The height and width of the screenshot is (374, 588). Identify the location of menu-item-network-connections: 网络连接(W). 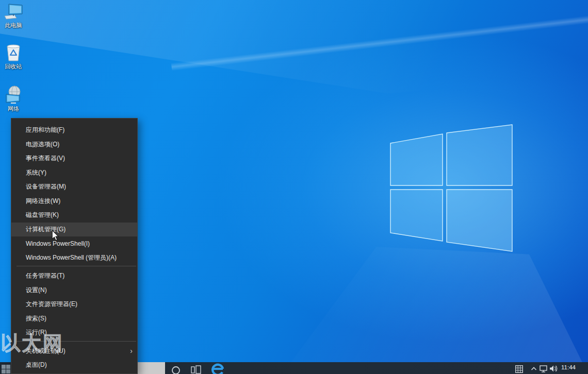
(74, 201).